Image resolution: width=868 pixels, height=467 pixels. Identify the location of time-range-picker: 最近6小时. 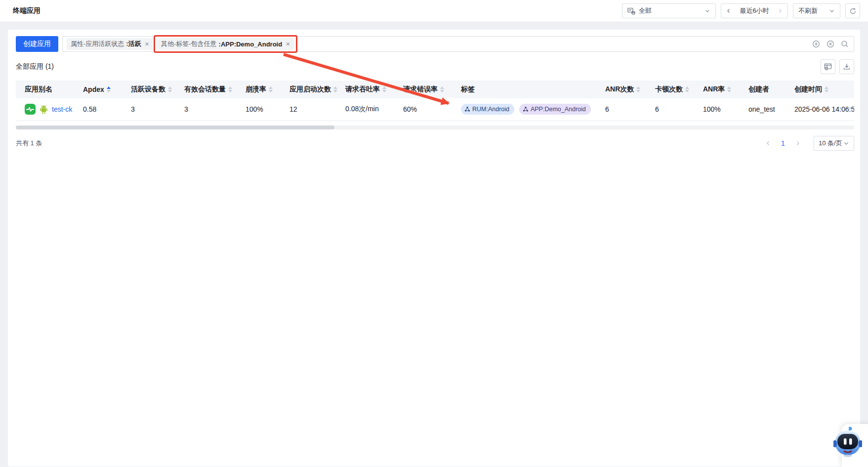
(754, 11).